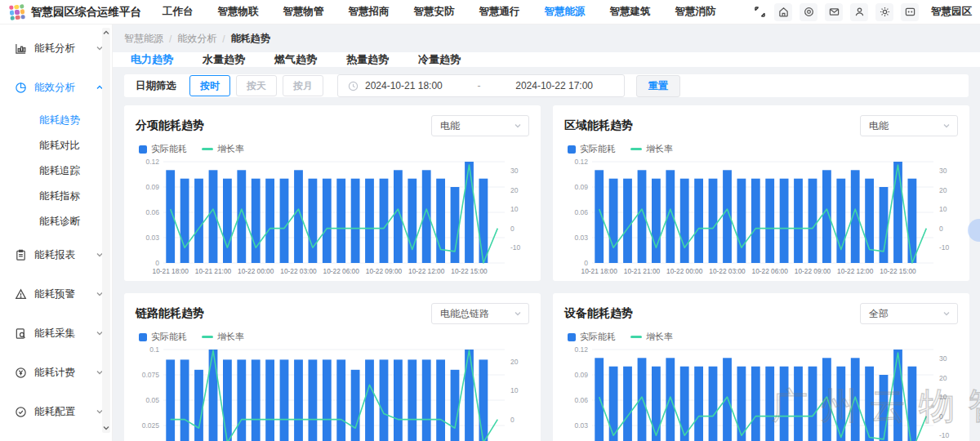 This screenshot has width=980, height=441. I want to click on svg-text: 10-21 21:00, so click(642, 271).